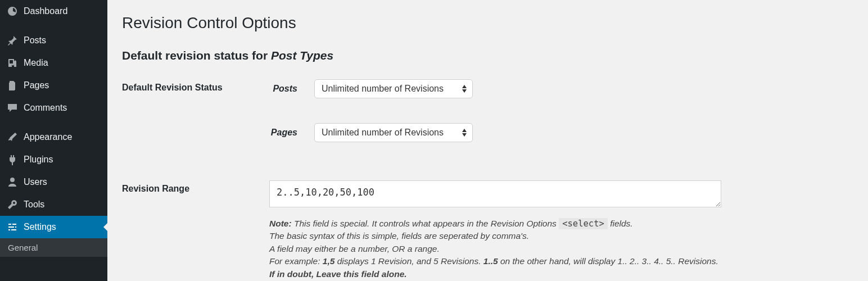 The width and height of the screenshot is (868, 281). Describe the element at coordinates (54, 227) in the screenshot. I see `sidebar-item-settings: Settings` at that location.